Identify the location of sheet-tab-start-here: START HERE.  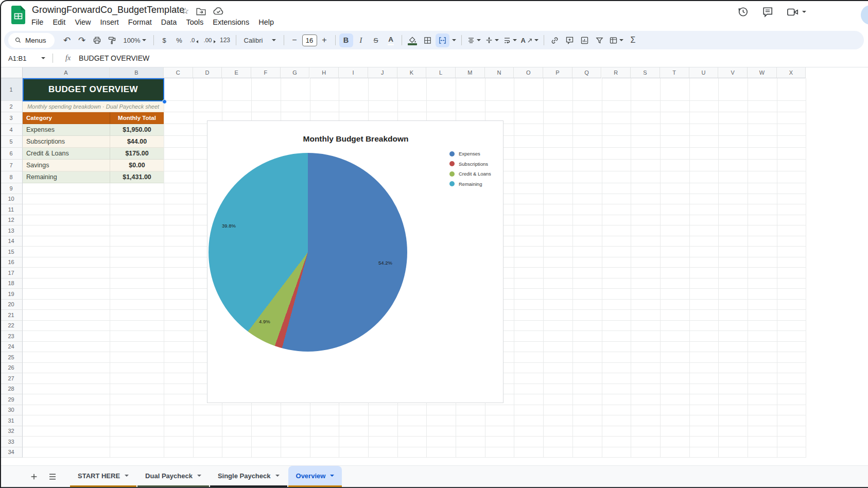
(103, 477).